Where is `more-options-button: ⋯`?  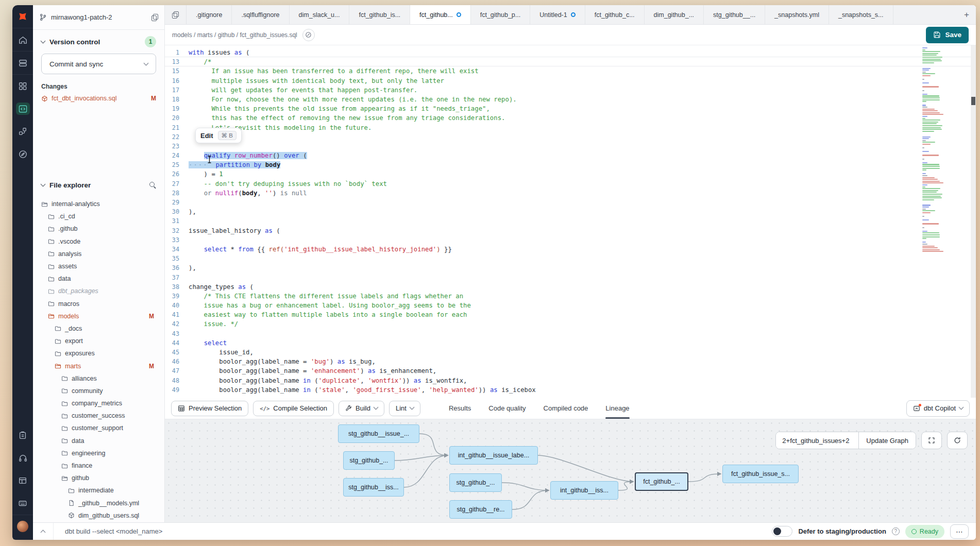 more-options-button: ⋯ is located at coordinates (959, 532).